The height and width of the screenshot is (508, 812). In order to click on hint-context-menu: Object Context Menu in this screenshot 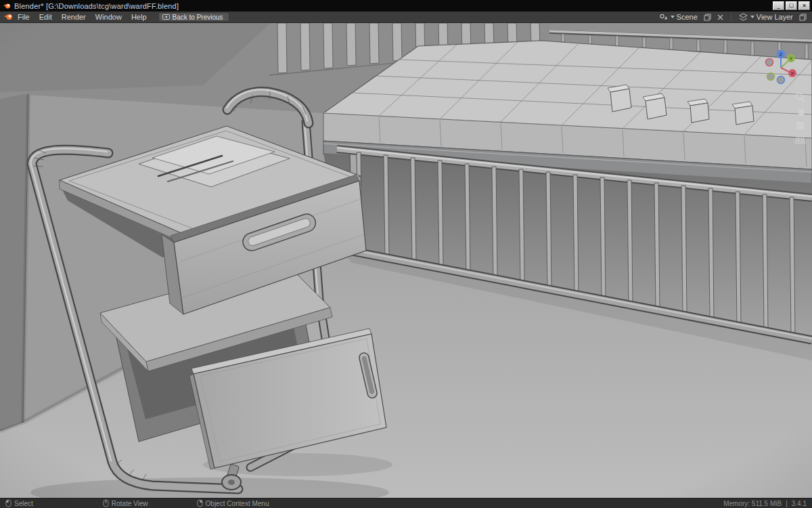, I will do `click(233, 503)`.